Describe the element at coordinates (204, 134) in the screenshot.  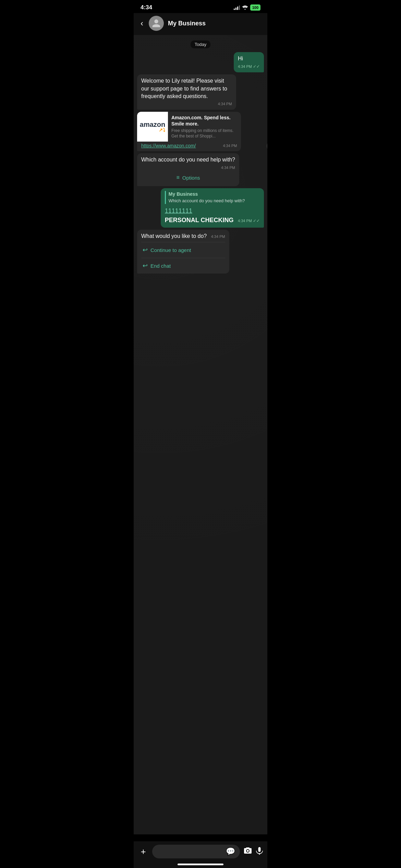
I see `link-preview-desc: Free shipping on millions of items. Get …` at that location.